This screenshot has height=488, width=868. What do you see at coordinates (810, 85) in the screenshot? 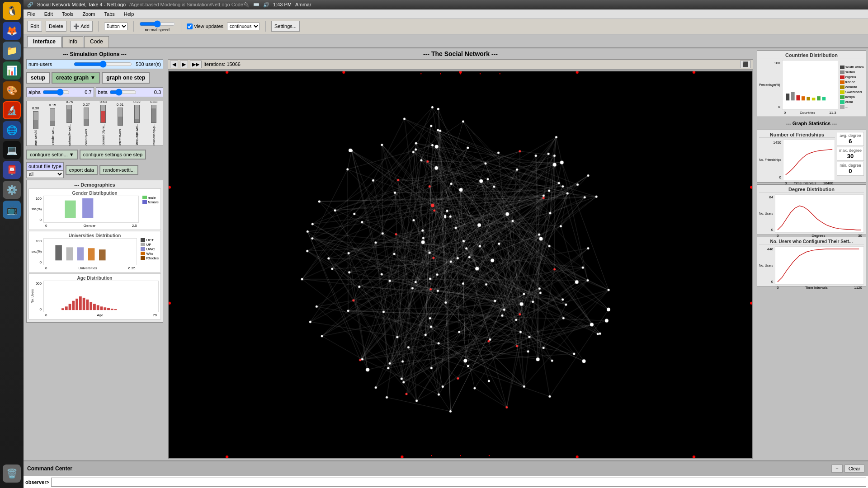
I see `countries-svg` at bounding box center [810, 85].